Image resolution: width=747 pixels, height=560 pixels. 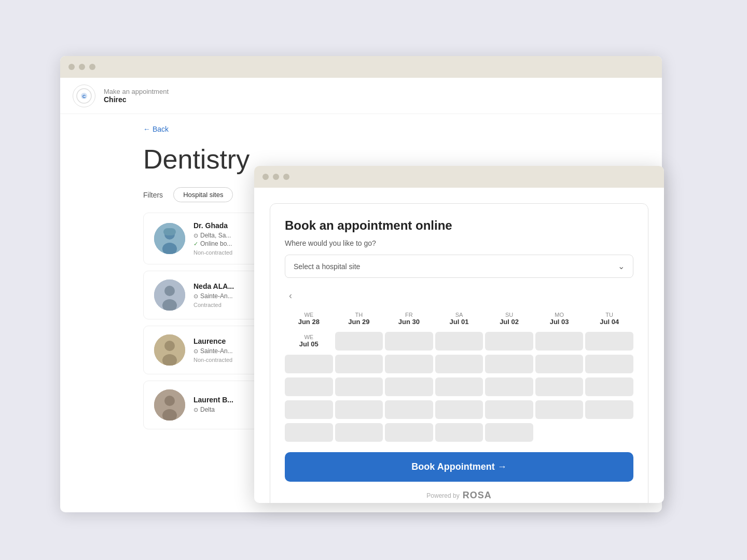 What do you see at coordinates (153, 195) in the screenshot?
I see `filters-label: Filters` at bounding box center [153, 195].